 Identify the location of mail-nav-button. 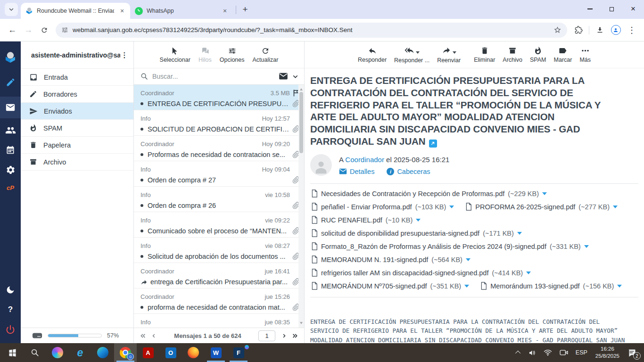
(10, 107).